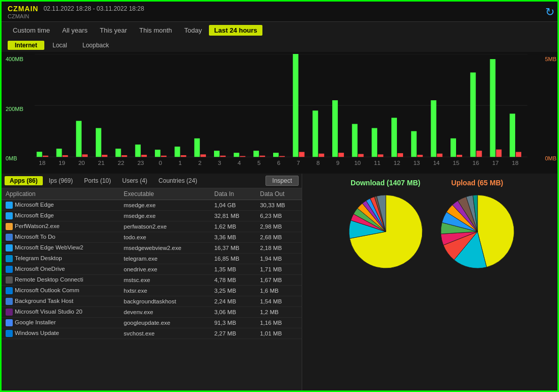  What do you see at coordinates (282, 181) in the screenshot?
I see `inspect-button: Inspect` at bounding box center [282, 181].